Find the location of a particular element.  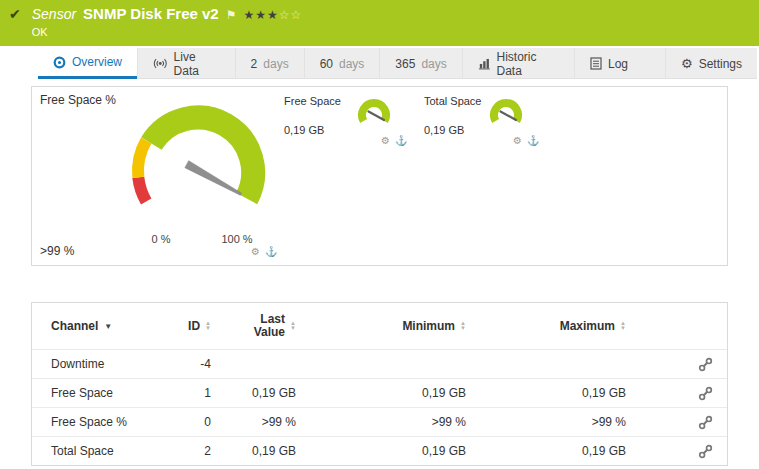

sensor-title: SNMP Disk Free v2 is located at coordinates (151, 14).